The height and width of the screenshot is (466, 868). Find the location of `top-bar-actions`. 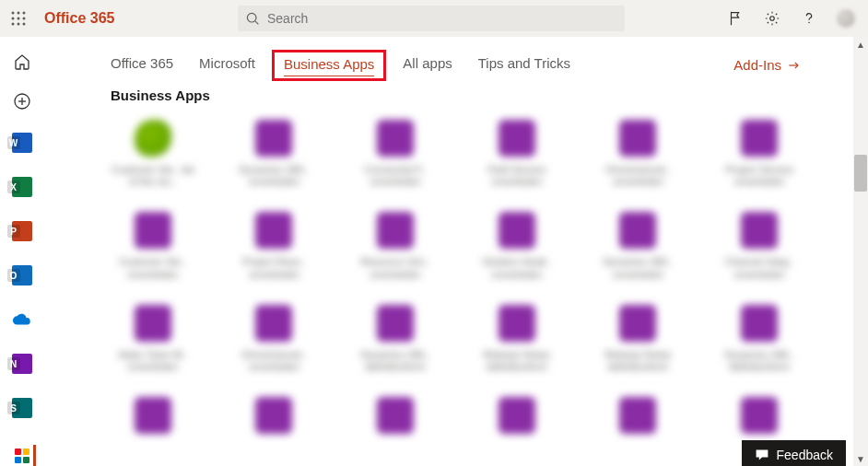

top-bar-actions is located at coordinates (793, 18).